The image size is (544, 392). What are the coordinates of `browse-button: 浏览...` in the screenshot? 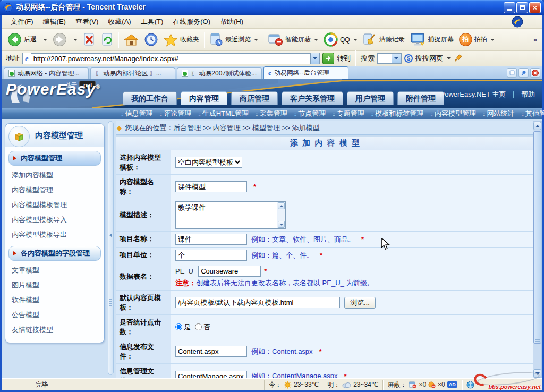 It's located at (360, 303).